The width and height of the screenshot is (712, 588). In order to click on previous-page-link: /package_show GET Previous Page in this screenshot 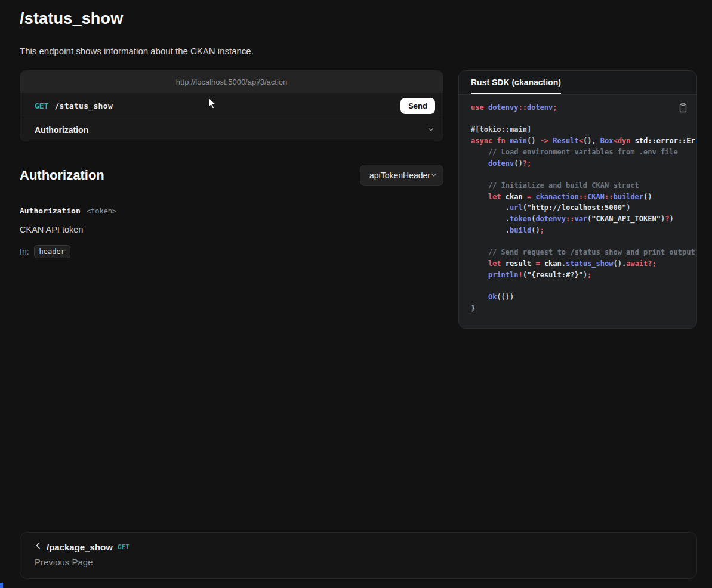, I will do `click(358, 556)`.